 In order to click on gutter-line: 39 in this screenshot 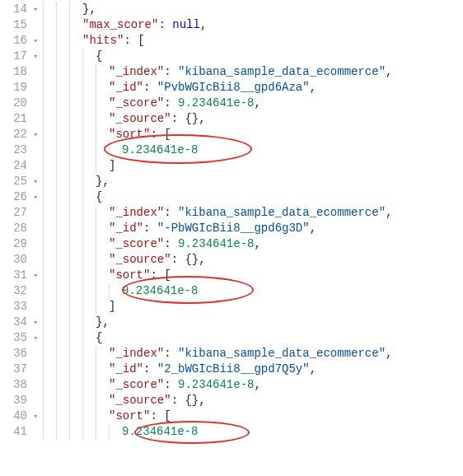, I will do `click(20, 400)`.